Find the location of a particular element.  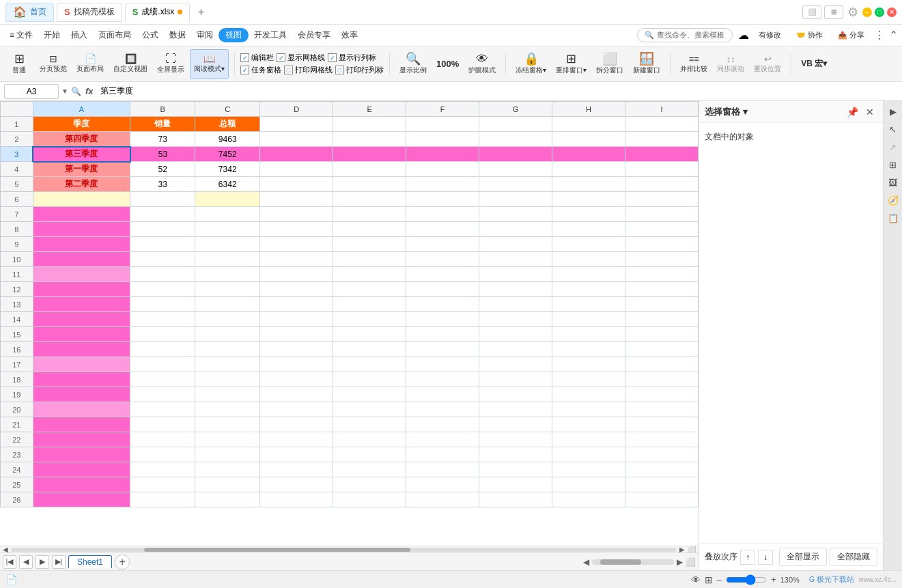

cell-F20 is located at coordinates (442, 410).